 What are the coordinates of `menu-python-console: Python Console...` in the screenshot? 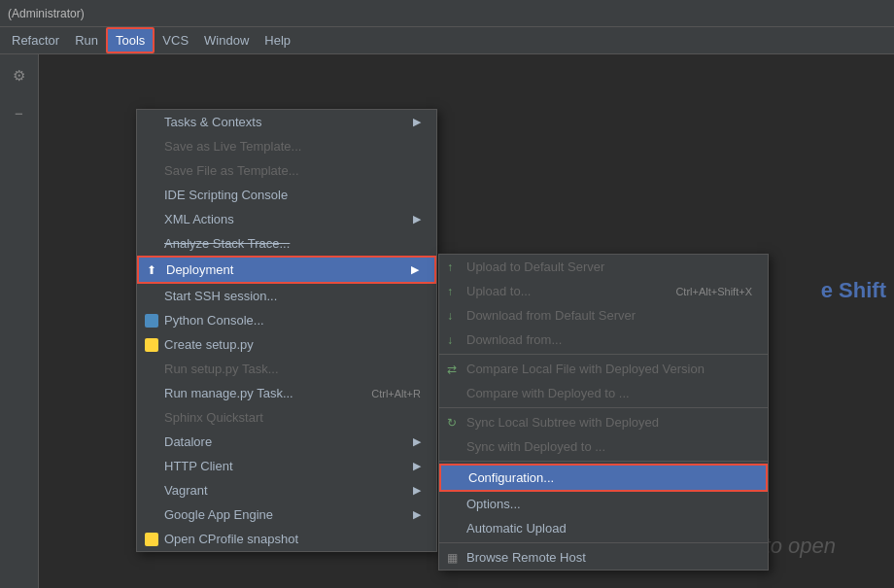 It's located at (287, 321).